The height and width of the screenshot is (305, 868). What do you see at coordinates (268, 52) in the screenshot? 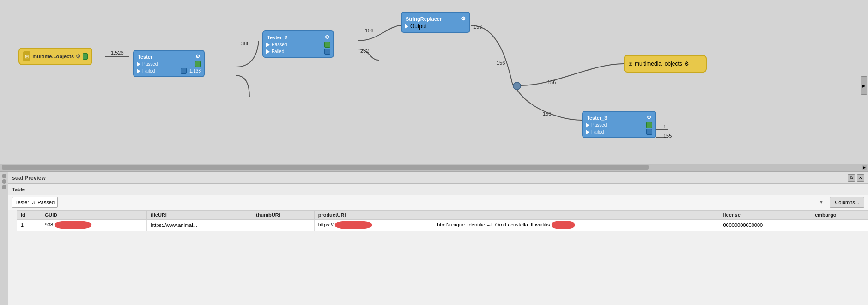
I see `tester2-failed-triangle` at bounding box center [268, 52].